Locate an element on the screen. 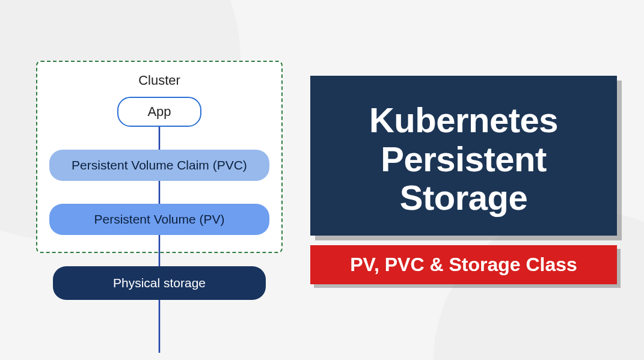  cluster-label: Cluster is located at coordinates (159, 81).